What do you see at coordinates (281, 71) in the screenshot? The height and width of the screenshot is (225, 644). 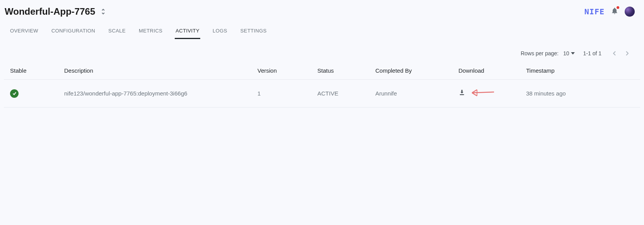 I see `col-header-version: Version` at bounding box center [281, 71].